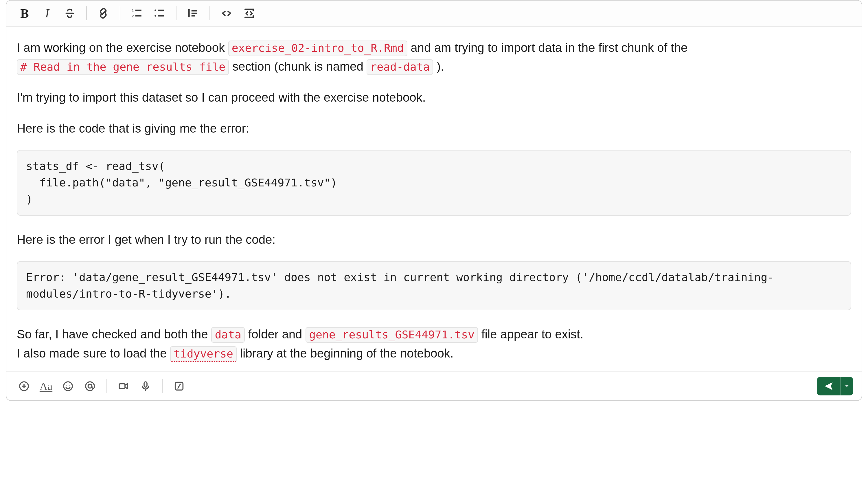 This screenshot has height=484, width=868. Describe the element at coordinates (835, 386) in the screenshot. I see `send-button-group` at that location.